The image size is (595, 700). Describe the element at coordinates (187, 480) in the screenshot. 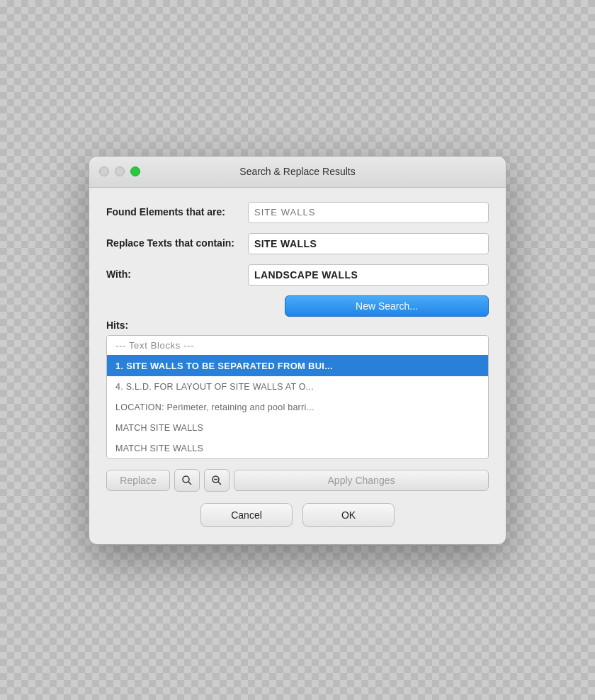

I see `search-icon` at that location.